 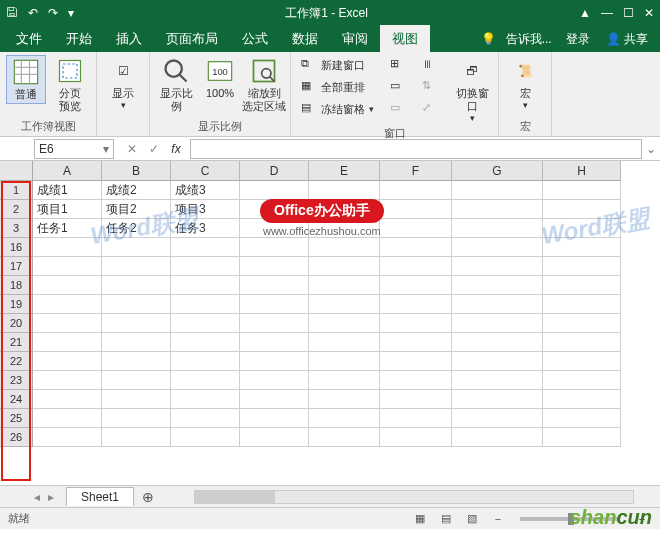 I want to click on zoom-button: 显示比例, so click(x=176, y=85).